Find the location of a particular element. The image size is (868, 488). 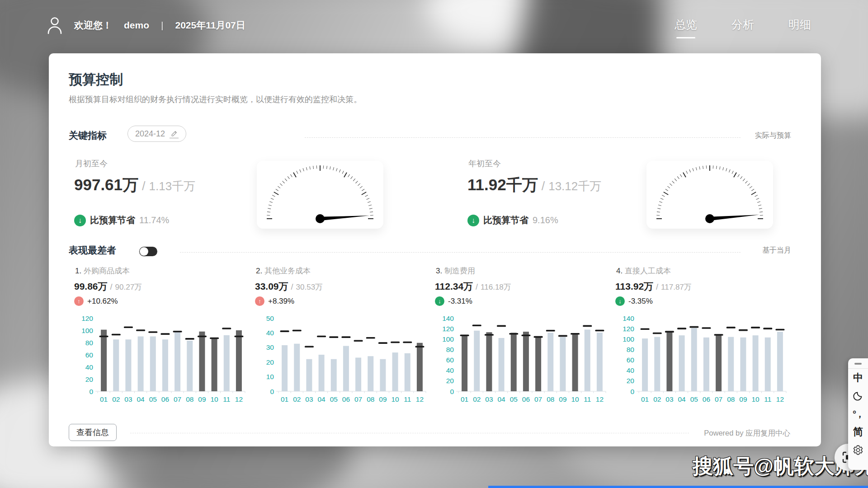

top-bar: 欢迎您！ demo | 2025年11月07日 总览 分析 明细 is located at coordinates (434, 24).